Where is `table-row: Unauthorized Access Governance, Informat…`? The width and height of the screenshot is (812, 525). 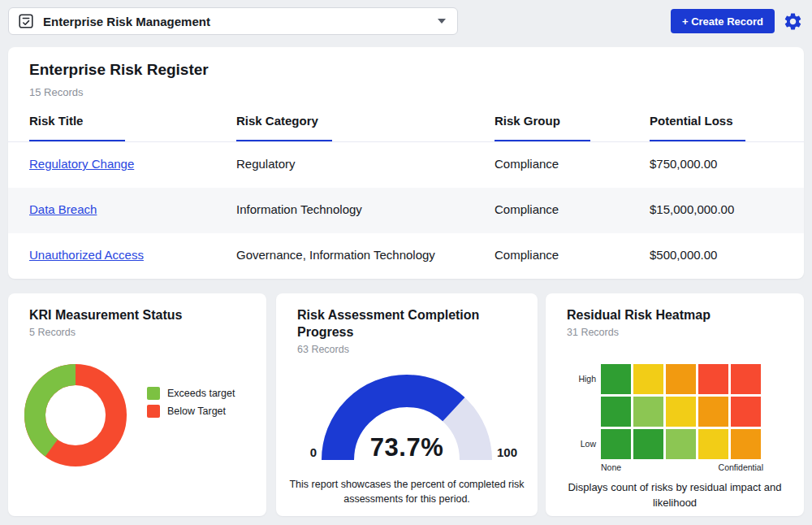 table-row: Unauthorized Access Governance, Informat… is located at coordinates (406, 256).